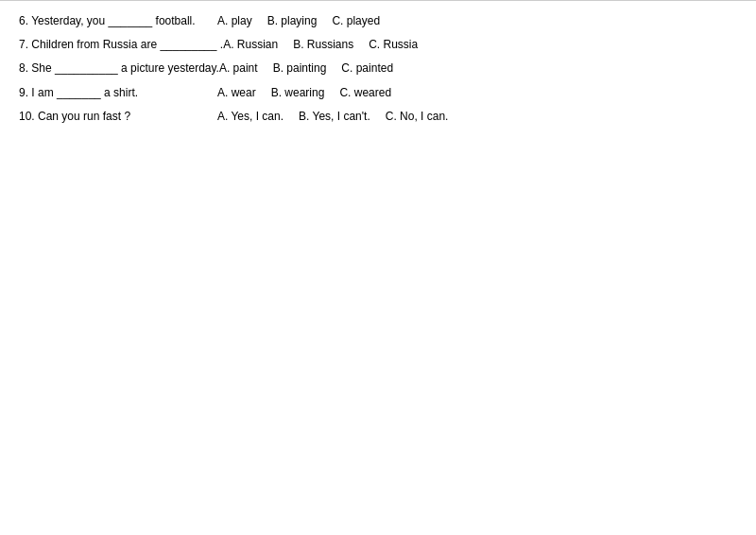 This screenshot has width=756, height=535. Describe the element at coordinates (293, 21) in the screenshot. I see `option-6-1: B. playing` at that location.